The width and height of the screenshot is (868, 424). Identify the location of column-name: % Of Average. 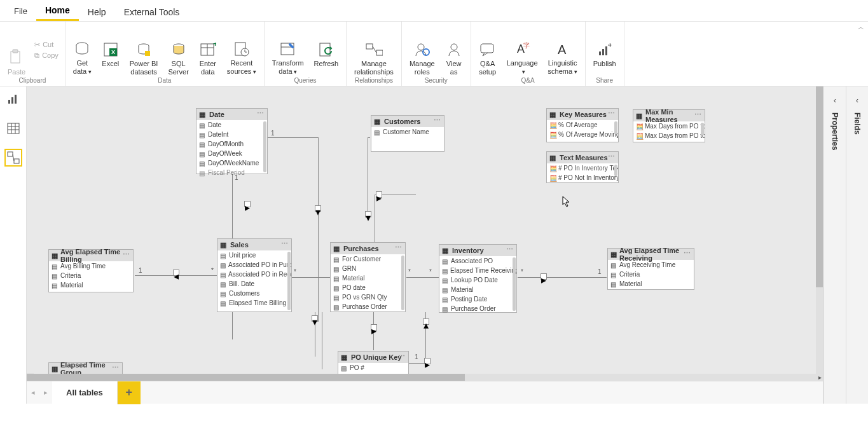
(578, 125).